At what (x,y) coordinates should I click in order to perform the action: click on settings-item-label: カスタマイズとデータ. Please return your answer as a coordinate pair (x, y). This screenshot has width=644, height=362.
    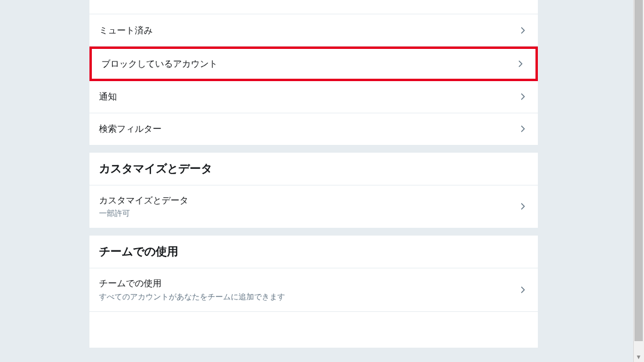
    Looking at the image, I should click on (144, 200).